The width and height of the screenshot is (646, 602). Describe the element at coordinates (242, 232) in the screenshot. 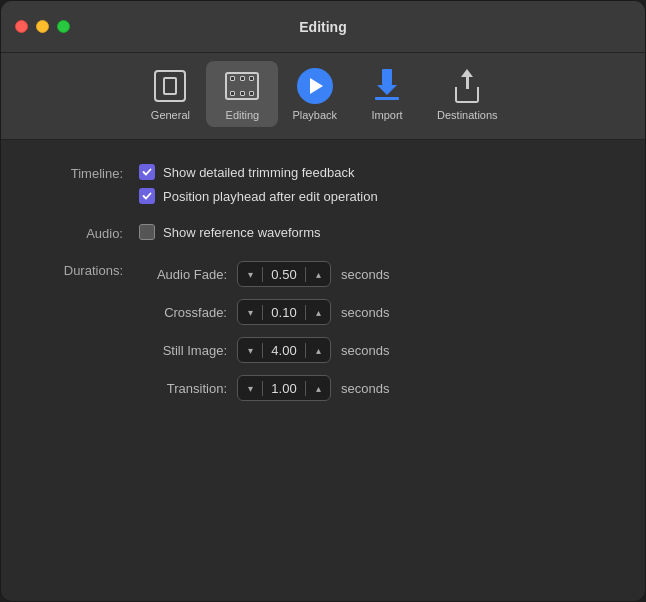

I see `checkbox-waveforms-label: Show reference waveforms` at that location.